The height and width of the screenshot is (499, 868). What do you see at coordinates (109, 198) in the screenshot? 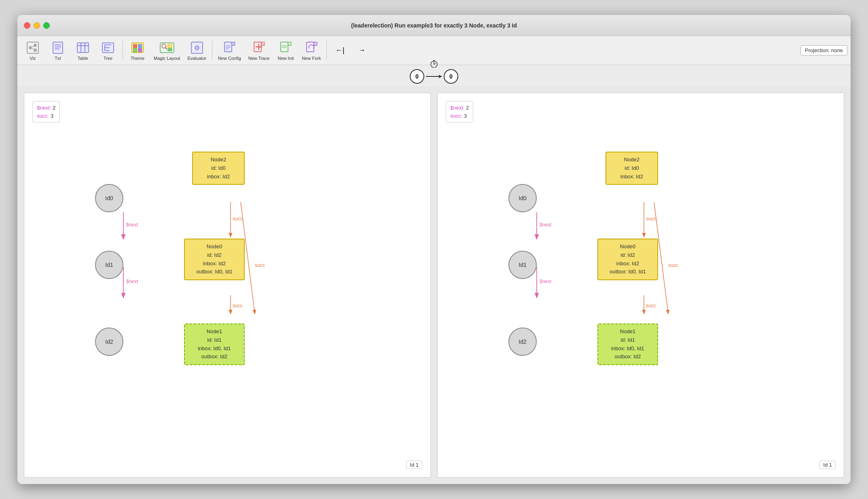
I see `left-id0-circle: Id0` at bounding box center [109, 198].